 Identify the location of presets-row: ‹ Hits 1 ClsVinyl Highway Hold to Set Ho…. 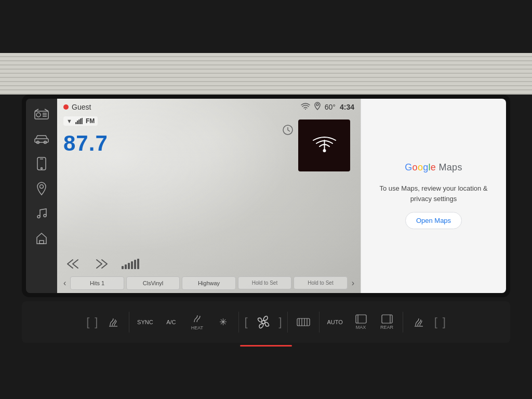
(209, 283).